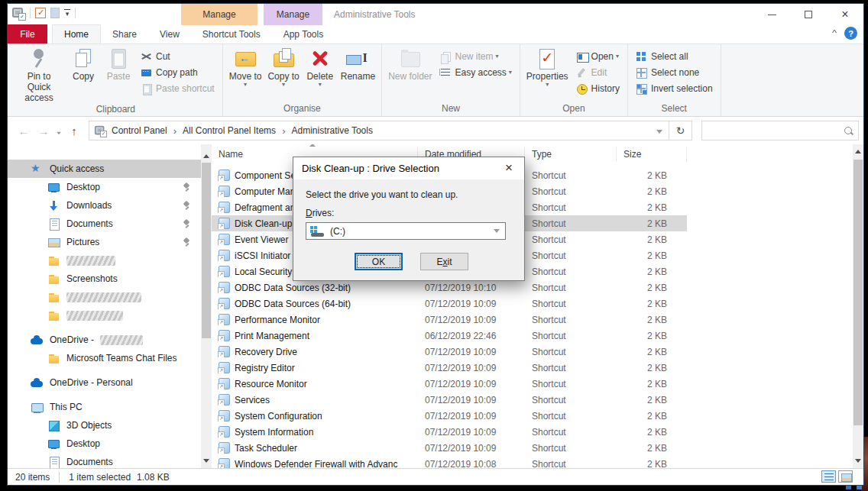  Describe the element at coordinates (532, 319) in the screenshot. I see `file-row-performance-monitor: Performance Monitor07/12/2019 10:09Short…` at that location.